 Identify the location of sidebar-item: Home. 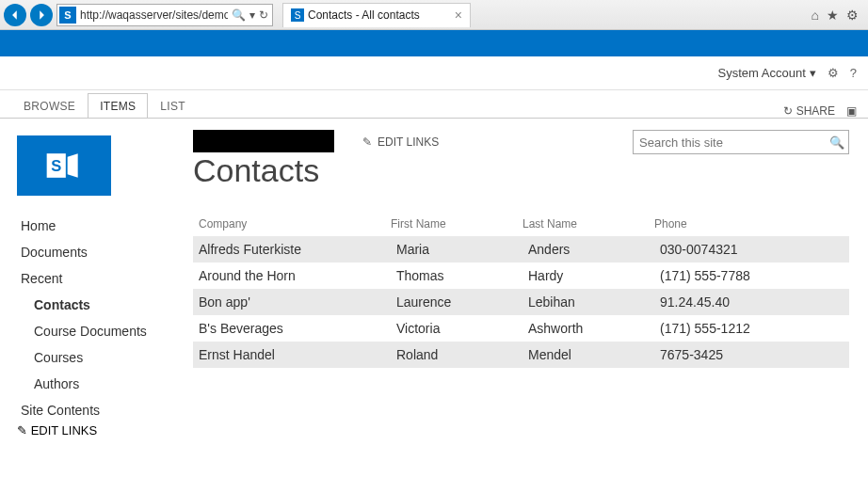
(100, 226).